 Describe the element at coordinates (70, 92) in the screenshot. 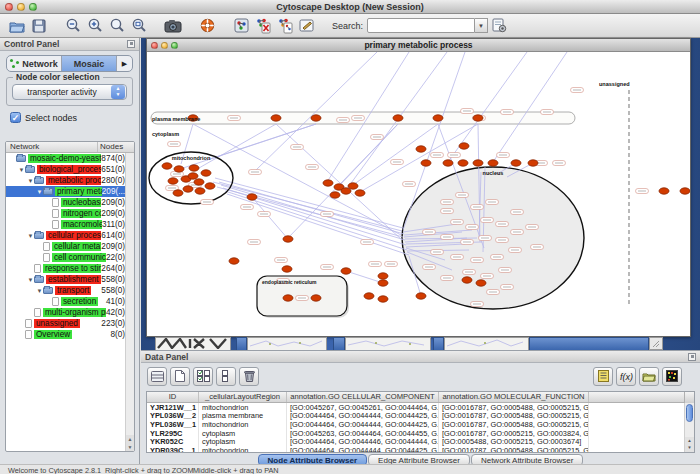

I see `node-color-dropdown: transporter activity ▲▼` at that location.